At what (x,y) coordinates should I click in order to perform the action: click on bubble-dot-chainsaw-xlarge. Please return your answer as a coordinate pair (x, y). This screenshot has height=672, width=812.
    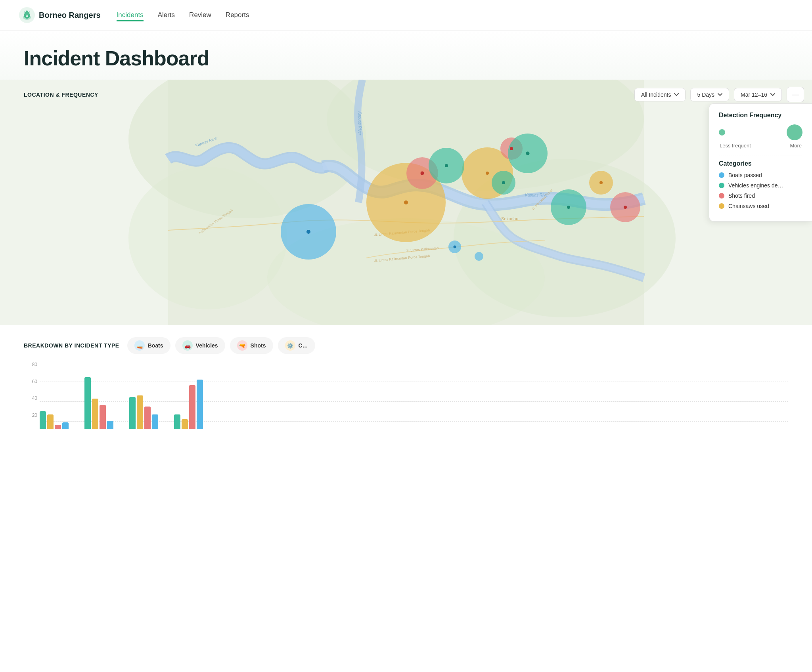
    Looking at the image, I should click on (406, 202).